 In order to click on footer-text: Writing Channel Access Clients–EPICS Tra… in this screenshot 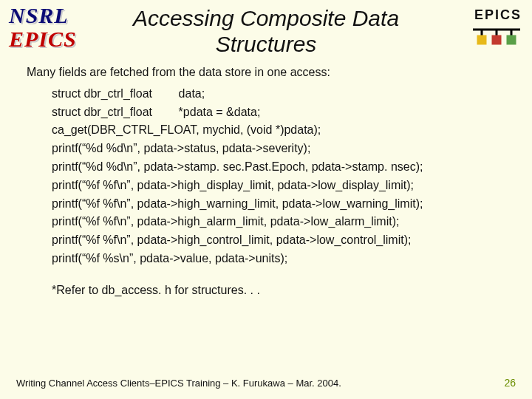, I will do `click(179, 383)`.